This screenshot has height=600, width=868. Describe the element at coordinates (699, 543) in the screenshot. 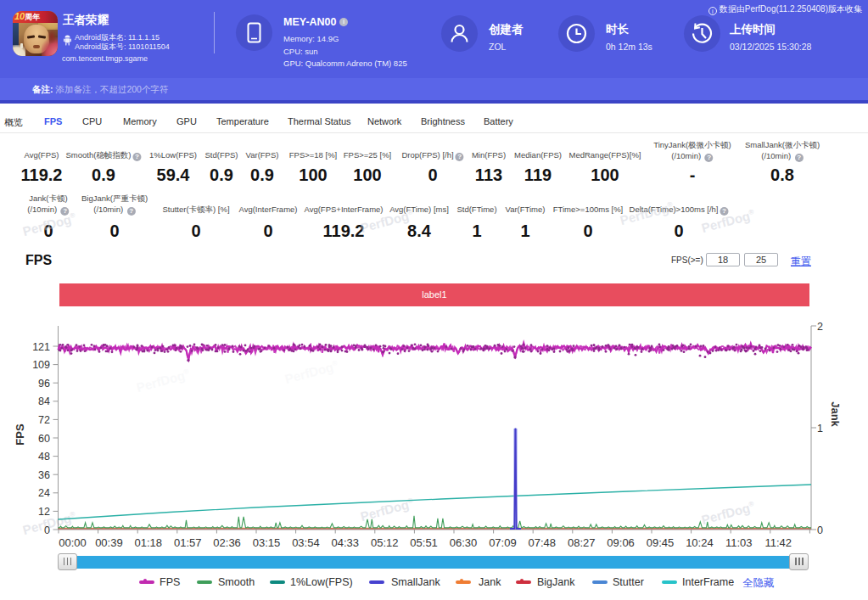

I see `svg-text: 10:24` at that location.